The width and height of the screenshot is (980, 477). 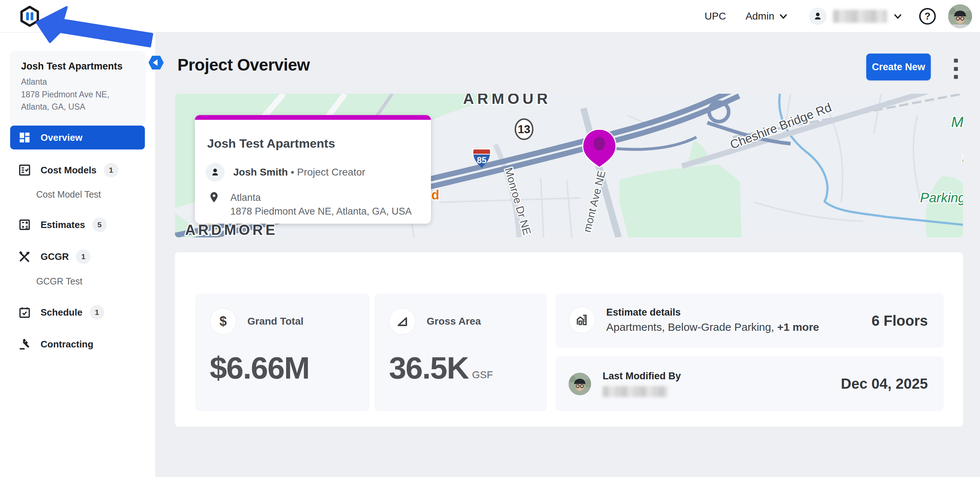 I want to click on dashboard-icon, so click(x=25, y=138).